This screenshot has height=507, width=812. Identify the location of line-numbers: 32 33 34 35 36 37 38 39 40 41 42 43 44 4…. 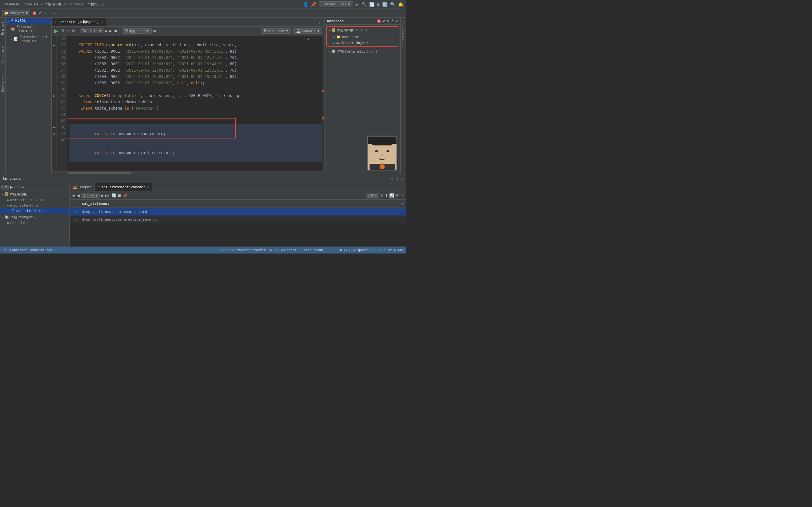
(62, 103).